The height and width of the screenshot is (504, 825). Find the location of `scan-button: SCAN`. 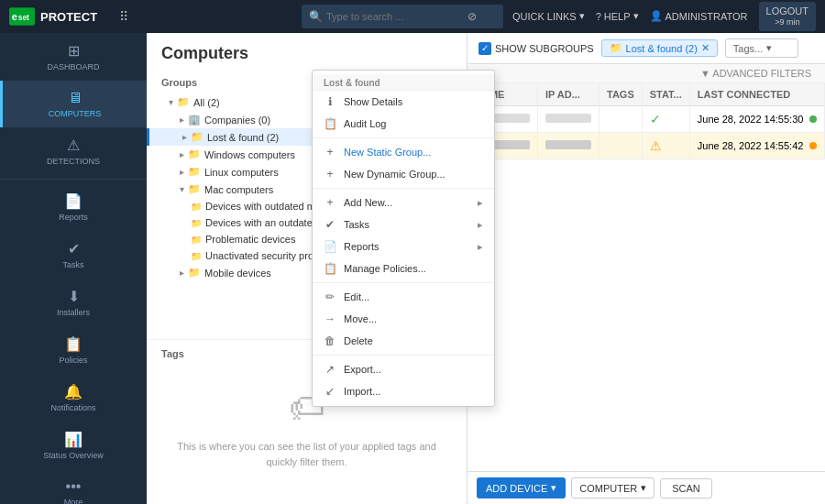

scan-button: SCAN is located at coordinates (686, 488).